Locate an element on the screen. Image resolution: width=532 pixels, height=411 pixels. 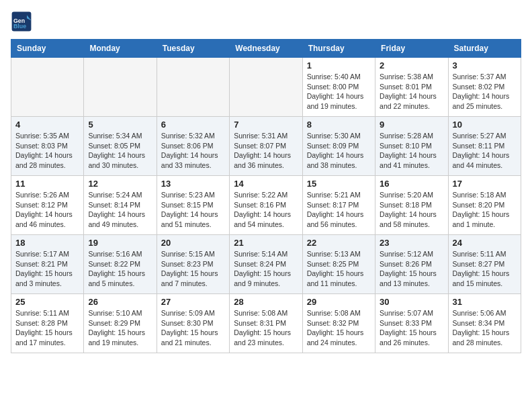
calendar-cell: 23Sunrise: 5:12 AM Sunset: 8:26 PM Dayli… is located at coordinates (412, 265).